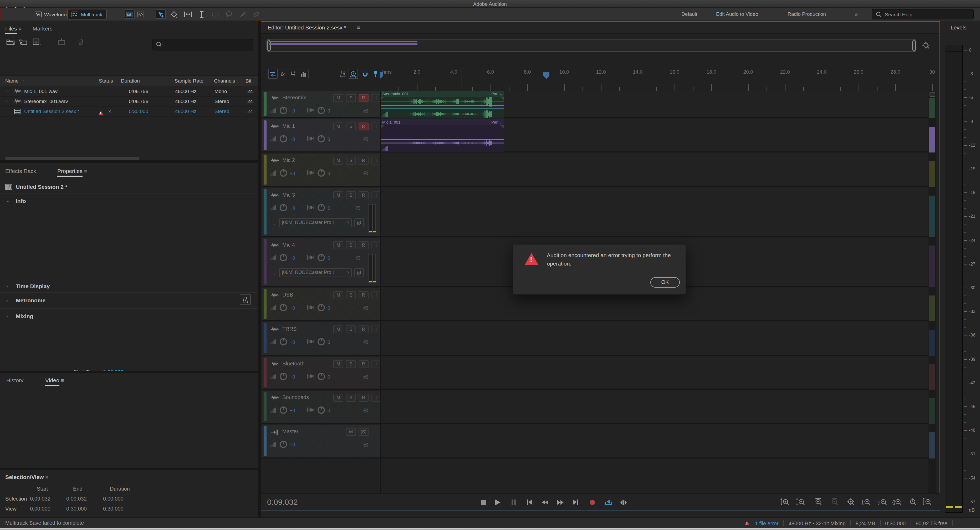  I want to click on multitrack-view-button: Multitrack, so click(87, 14).